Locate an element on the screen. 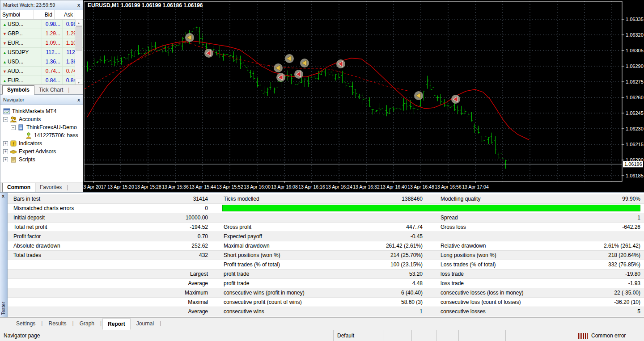 The height and width of the screenshot is (341, 644). metric-value: 1 is located at coordinates (598, 218).